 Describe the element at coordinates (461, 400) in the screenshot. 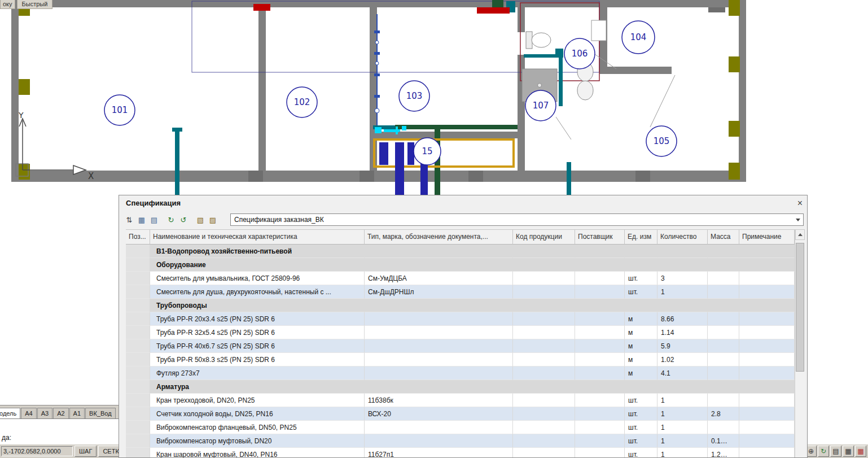

I see `spec-item-row: Кран трехходовой, DN20, PN2511б38бкшт.1` at that location.